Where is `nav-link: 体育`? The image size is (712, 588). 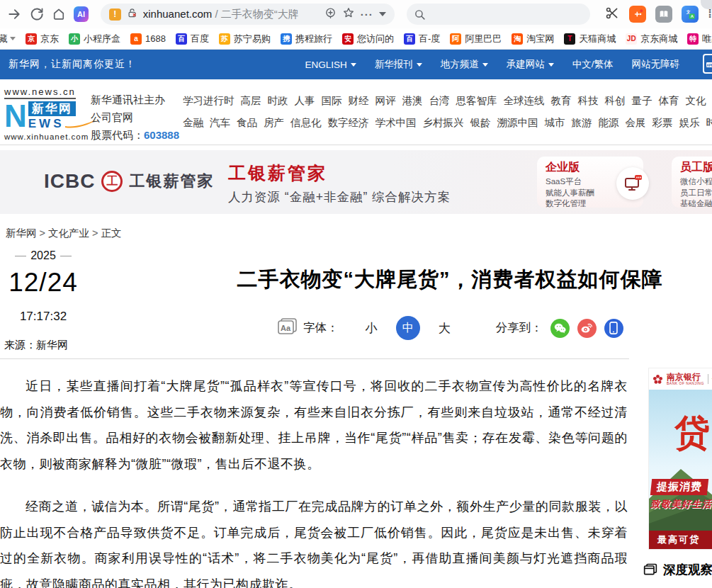 nav-link: 体育 is located at coordinates (669, 101).